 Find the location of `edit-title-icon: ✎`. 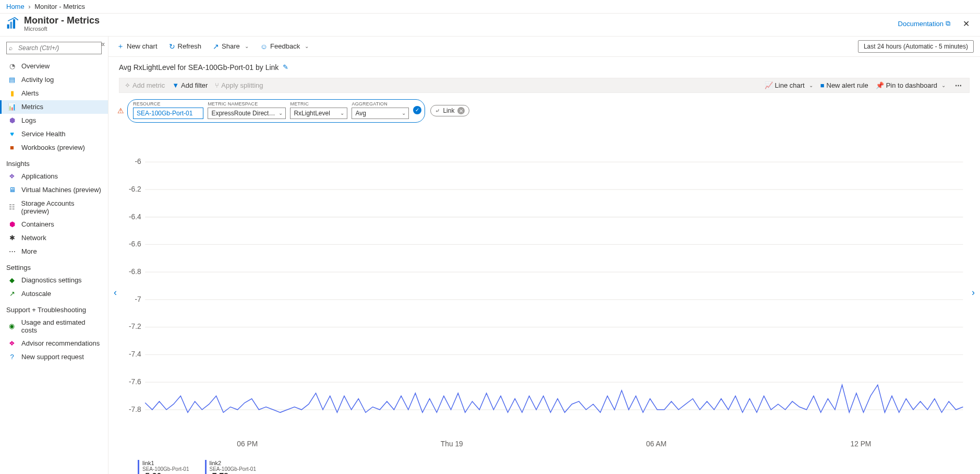

edit-title-icon: ✎ is located at coordinates (286, 67).